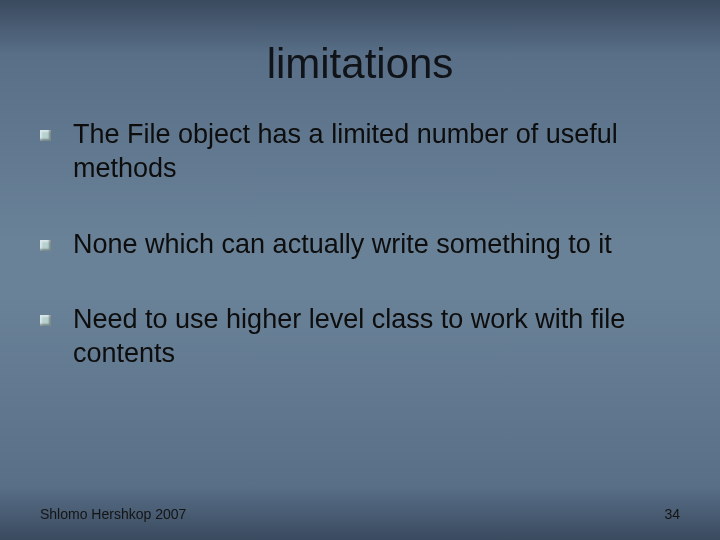 This screenshot has height=540, width=720. Describe the element at coordinates (342, 245) in the screenshot. I see `bullet-text: None which can actually write something …` at that location.